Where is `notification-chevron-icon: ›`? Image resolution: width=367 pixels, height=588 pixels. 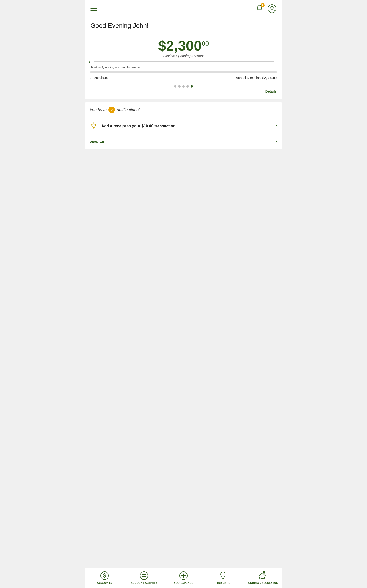
notification-chevron-icon: › is located at coordinates (277, 126).